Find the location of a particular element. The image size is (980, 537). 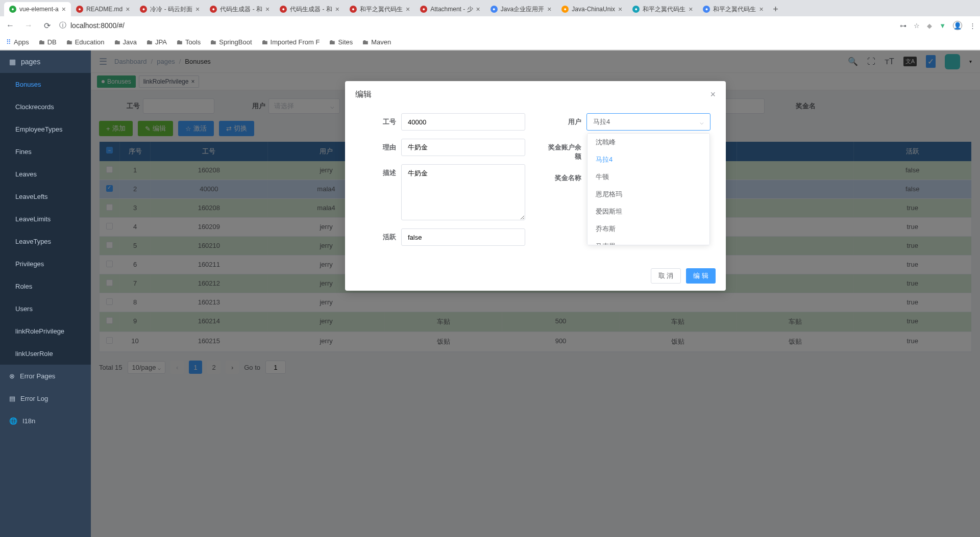

m-label-balance: 奖金账户余额 is located at coordinates (564, 150).